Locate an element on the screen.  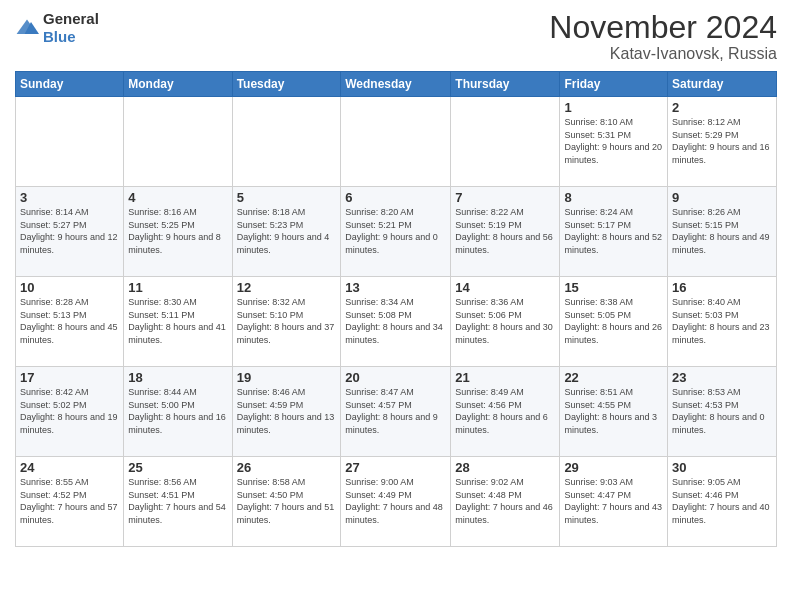
logo: General Blue is located at coordinates (57, 28).